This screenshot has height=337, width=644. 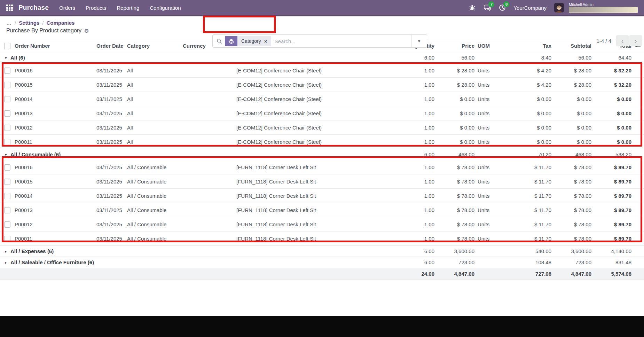 What do you see at coordinates (54, 46) in the screenshot?
I see `column-header-order-number: Order Number` at bounding box center [54, 46].